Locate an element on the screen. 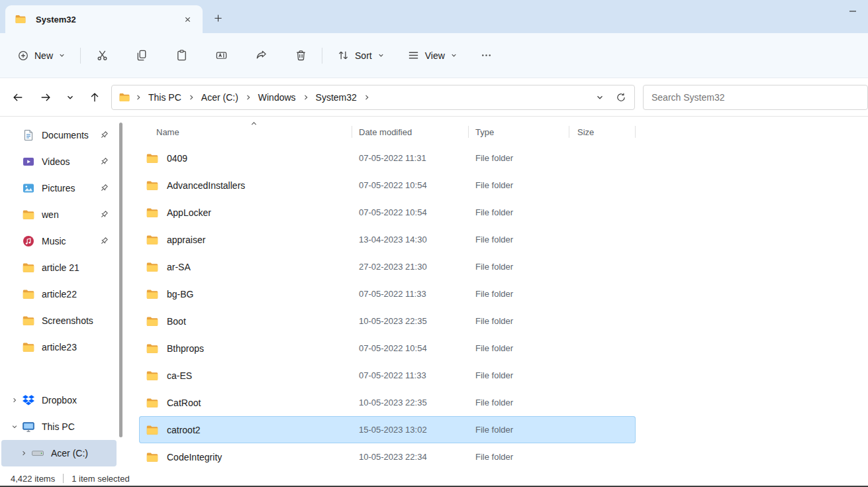 Image resolution: width=868 pixels, height=487 pixels. file-name-cell: AppLocker is located at coordinates (246, 213).